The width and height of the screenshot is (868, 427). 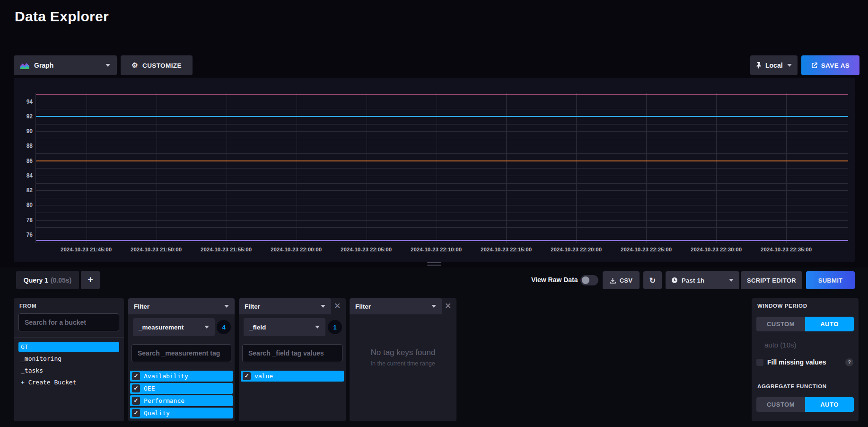 What do you see at coordinates (182, 394) in the screenshot?
I see `measurement-value-list: ✓Availability✓OEE✓Performance✓Quality` at bounding box center [182, 394].